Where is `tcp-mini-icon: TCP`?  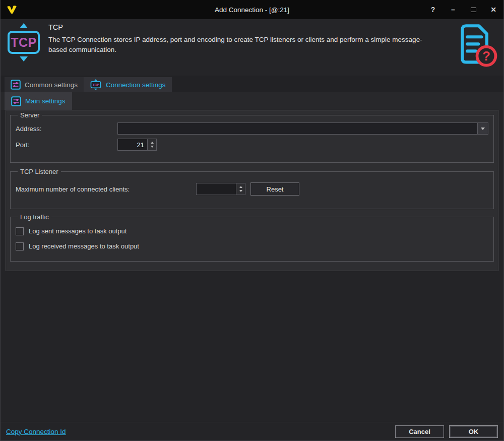 tcp-mini-icon: TCP is located at coordinates (96, 85).